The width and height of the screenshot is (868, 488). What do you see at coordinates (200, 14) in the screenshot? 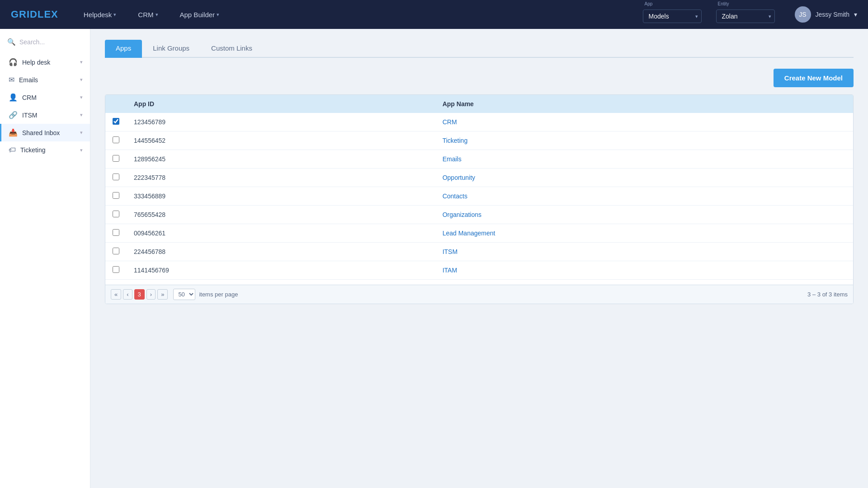
I see `nav-app-builder: App Builder ▾` at bounding box center [200, 14].